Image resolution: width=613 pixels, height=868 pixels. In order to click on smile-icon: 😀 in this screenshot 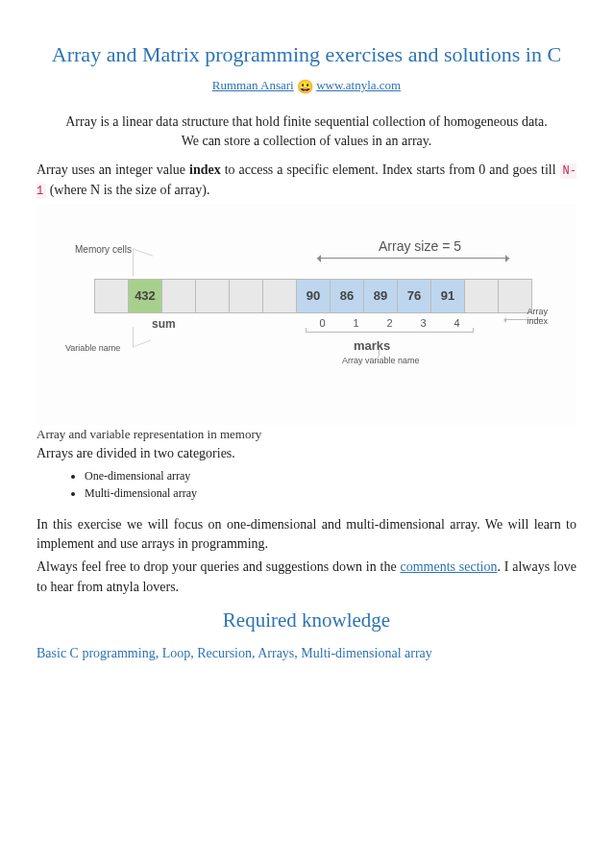, I will do `click(306, 87)`.